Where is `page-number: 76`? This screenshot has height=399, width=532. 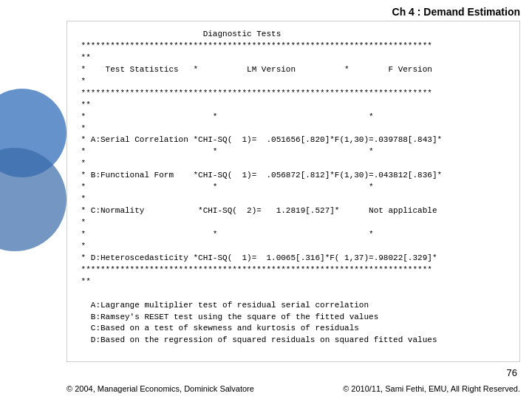
page-number: 76 is located at coordinates (512, 372).